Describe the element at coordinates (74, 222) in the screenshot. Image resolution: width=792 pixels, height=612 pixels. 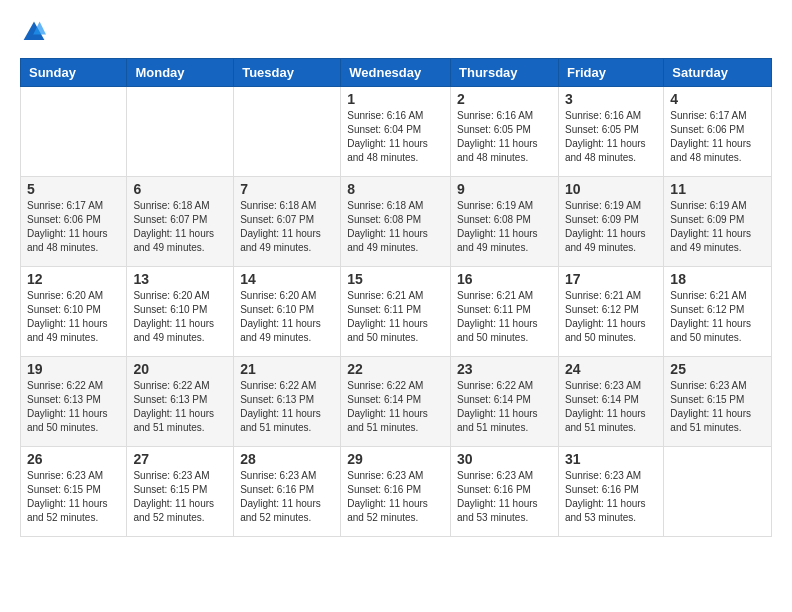
I see `calendar-cell: 5Sunrise: 6:17 AM Sunset: 6:06 PM Daylig…` at that location.